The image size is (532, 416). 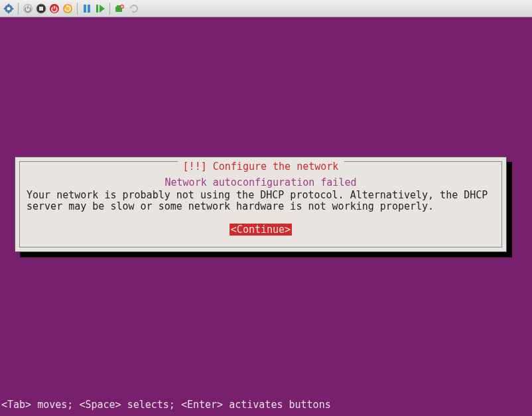 I want to click on shutdown-icon, so click(x=54, y=9).